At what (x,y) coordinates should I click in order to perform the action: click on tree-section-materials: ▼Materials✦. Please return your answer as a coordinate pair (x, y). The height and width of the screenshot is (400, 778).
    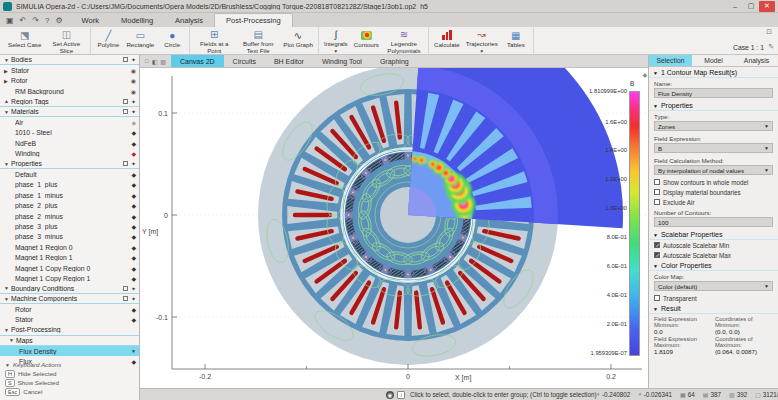
    Looking at the image, I should click on (70, 112).